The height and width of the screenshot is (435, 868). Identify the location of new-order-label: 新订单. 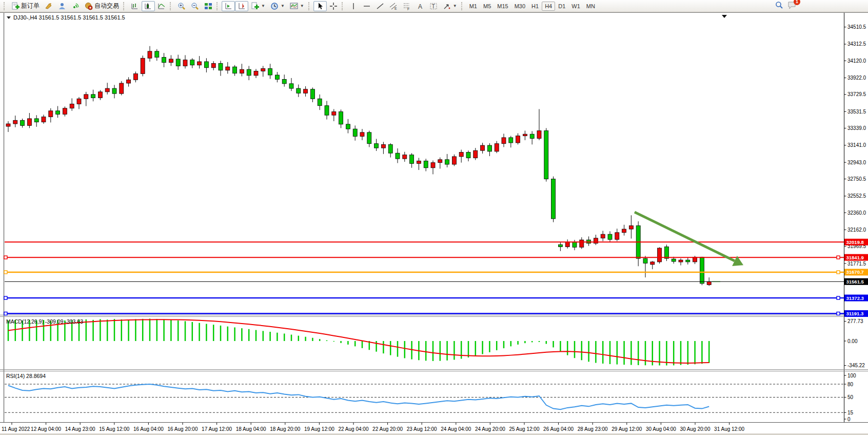
(30, 6).